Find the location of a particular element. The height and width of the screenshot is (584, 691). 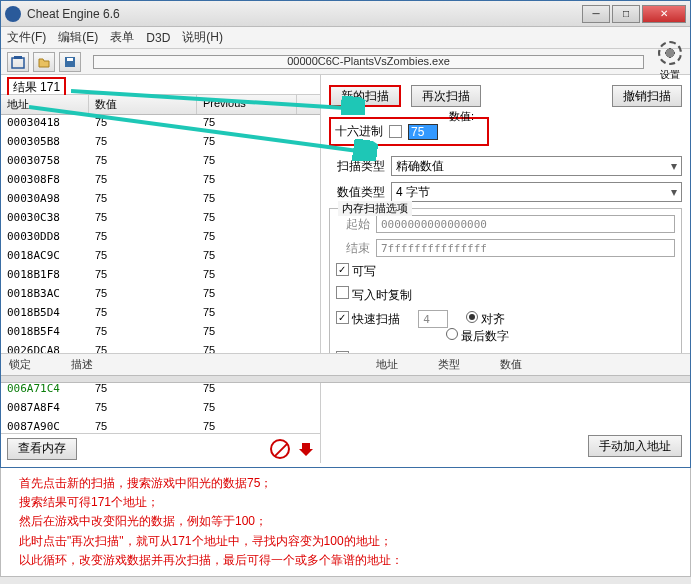

close-button: ✕ is located at coordinates (664, 14).